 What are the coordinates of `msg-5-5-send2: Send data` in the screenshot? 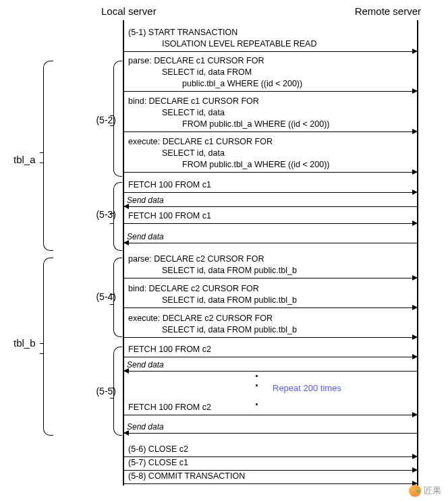 It's located at (271, 428).